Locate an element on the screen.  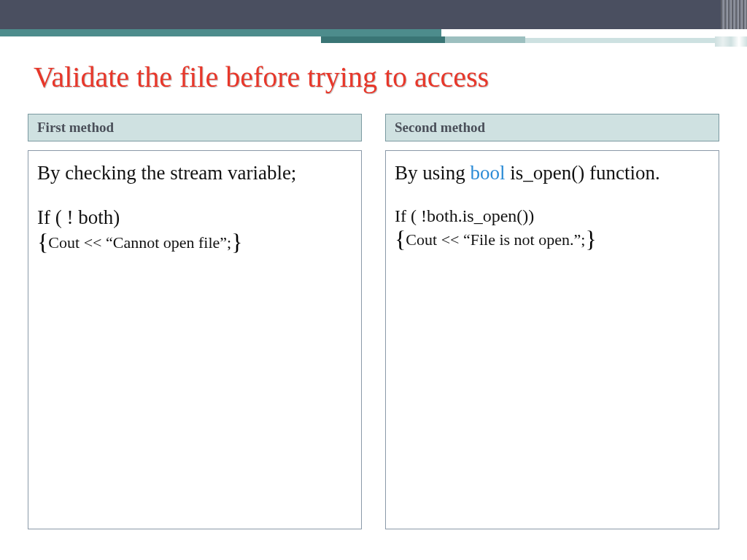
bool-keyword: bool is located at coordinates (488, 173).